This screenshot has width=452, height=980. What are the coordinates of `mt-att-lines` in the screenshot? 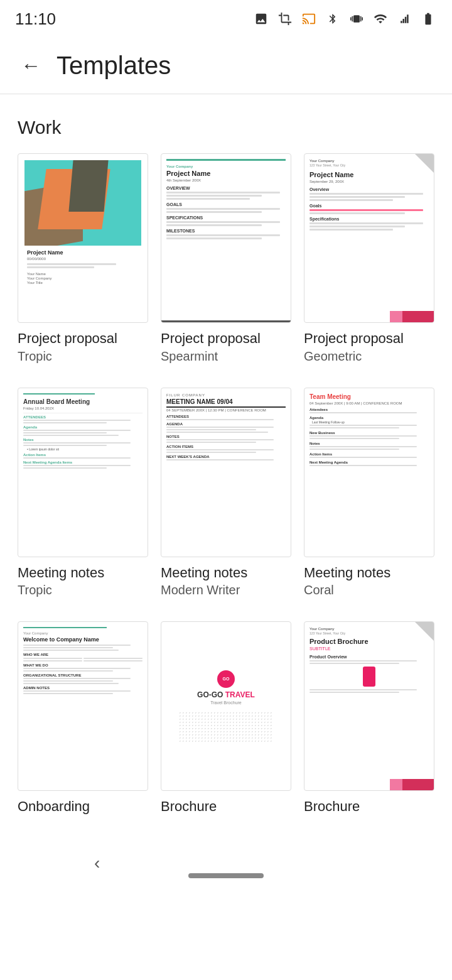 It's located at (83, 422).